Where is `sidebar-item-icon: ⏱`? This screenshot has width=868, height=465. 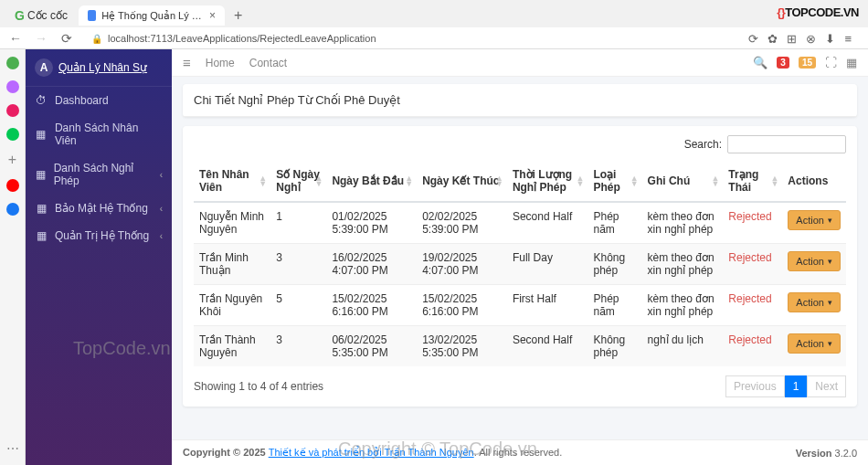 sidebar-item-icon: ⏱ is located at coordinates (41, 100).